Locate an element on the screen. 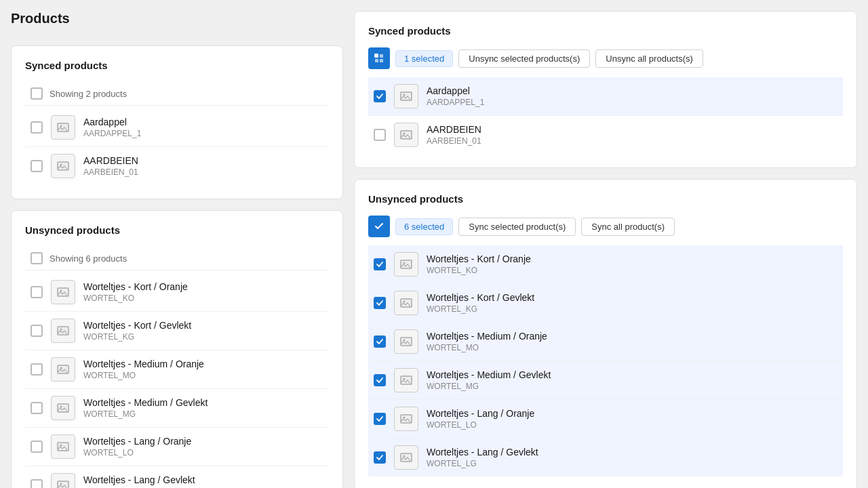 The width and height of the screenshot is (868, 488). right-unsynced-row1-checkbox is located at coordinates (380, 264).